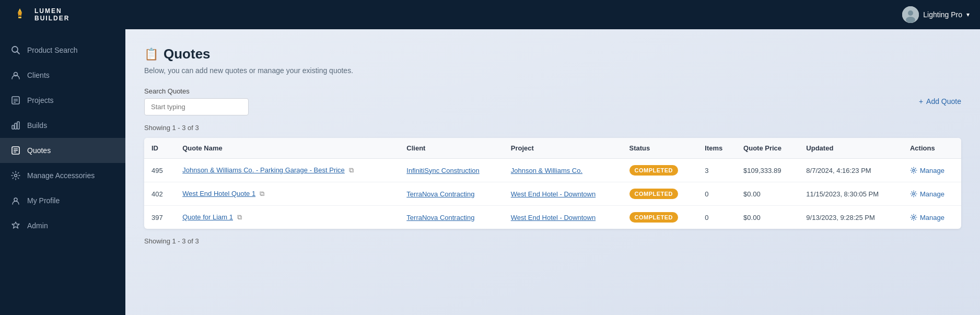 This screenshot has width=980, height=315. What do you see at coordinates (914, 194) in the screenshot?
I see `gear-icon` at bounding box center [914, 194].